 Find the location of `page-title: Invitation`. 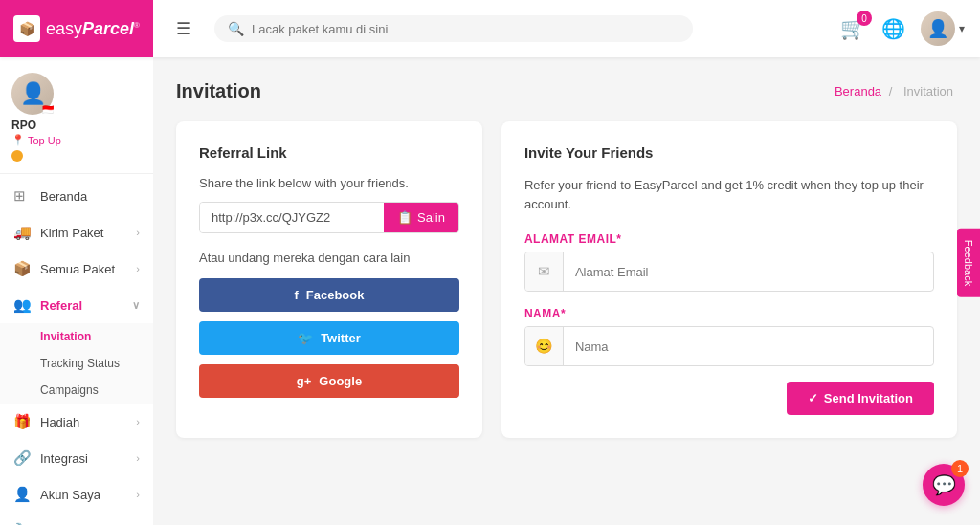

page-title: Invitation is located at coordinates (218, 92).